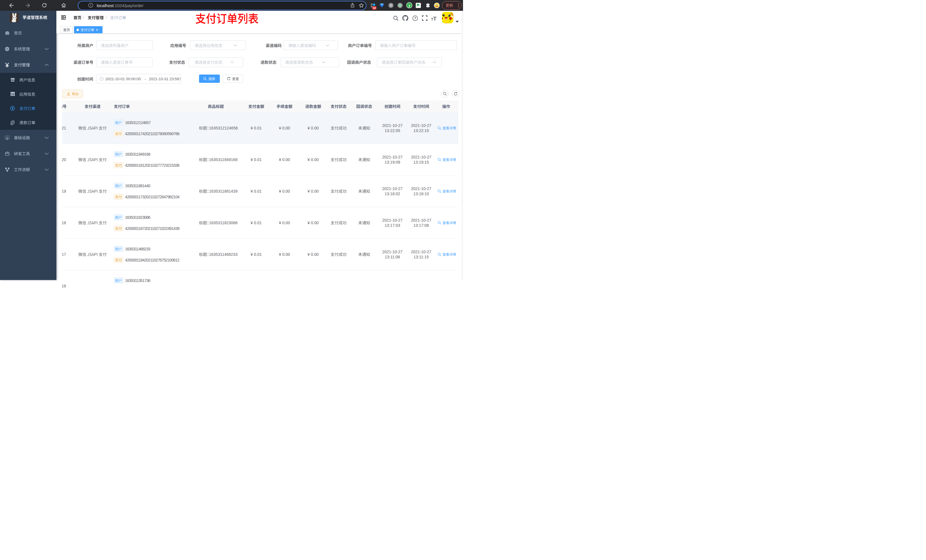 This screenshot has height=560, width=926. I want to click on svg-text: y, so click(410, 5).